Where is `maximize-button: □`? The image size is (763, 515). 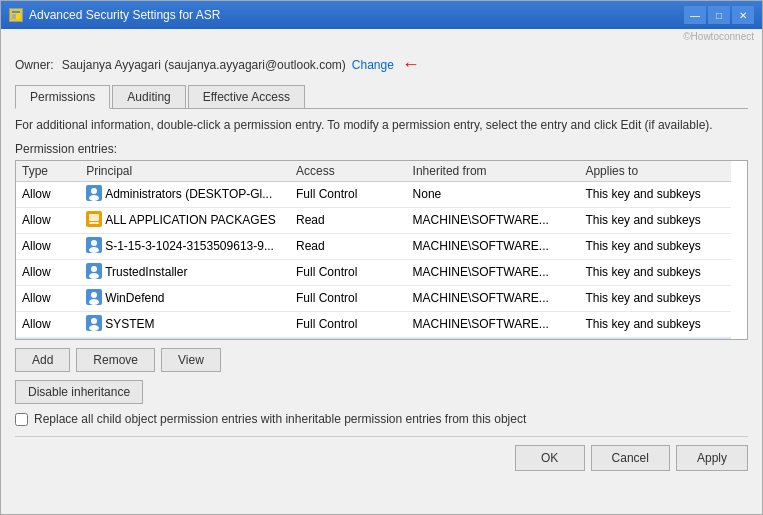
maximize-button: □ is located at coordinates (719, 15).